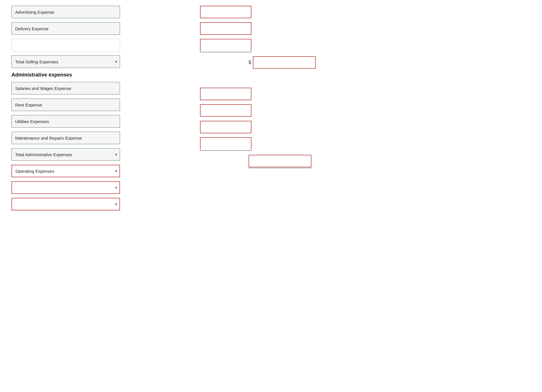 The height and width of the screenshot is (392, 542). Describe the element at coordinates (66, 171) in the screenshot. I see `operating-expenses-wrapper: Operating Expenses ▾` at that location.